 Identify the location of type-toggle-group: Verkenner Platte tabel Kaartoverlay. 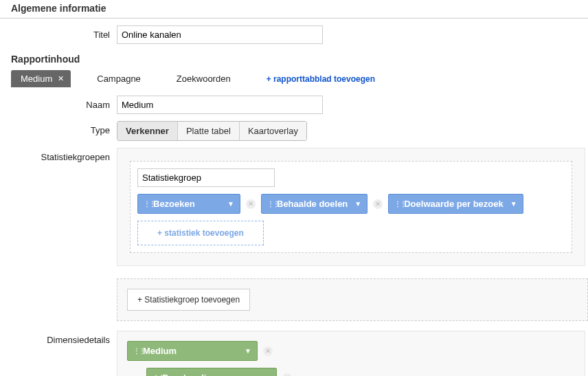
(212, 131).